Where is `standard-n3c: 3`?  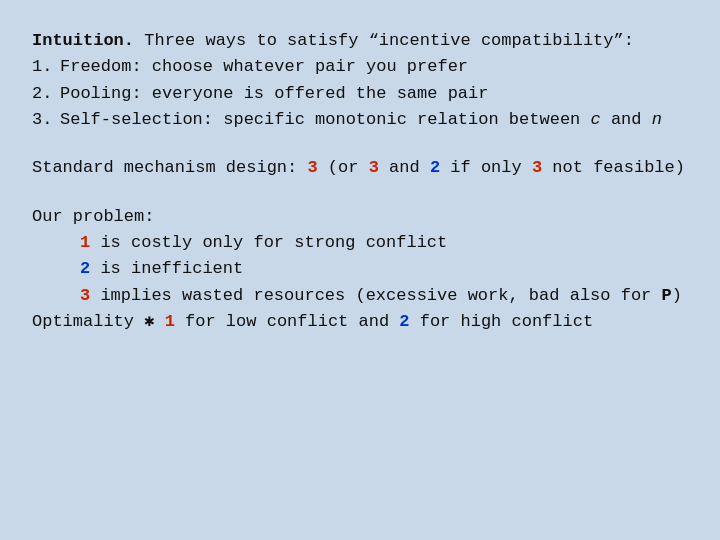 standard-n3c: 3 is located at coordinates (537, 168).